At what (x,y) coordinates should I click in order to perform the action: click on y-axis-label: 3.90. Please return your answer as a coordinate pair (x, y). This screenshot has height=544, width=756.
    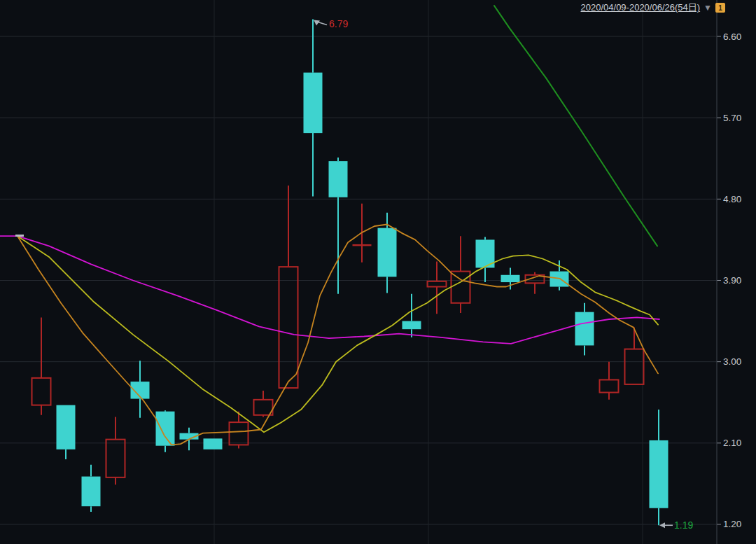
    Looking at the image, I should click on (732, 280).